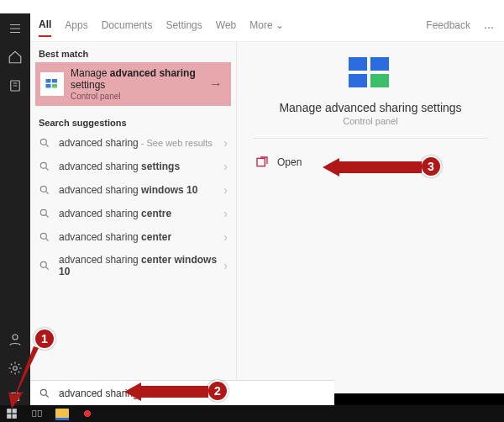 The width and height of the screenshot is (504, 422). Describe the element at coordinates (62, 414) in the screenshot. I see `file-explorer-icon` at that location.